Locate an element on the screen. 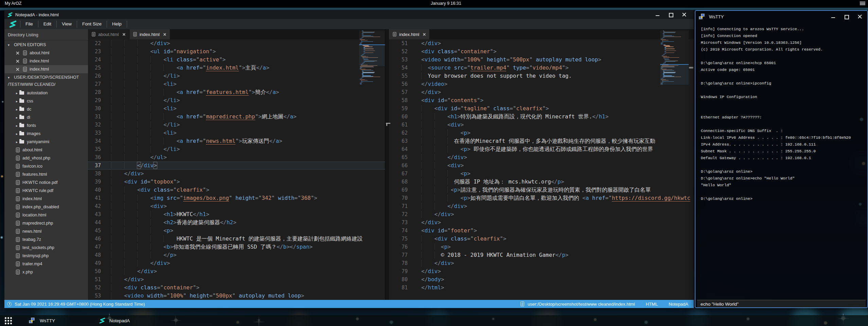 The height and width of the screenshot is (326, 868). code-line-67: 67 <p> is located at coordinates (542, 174).